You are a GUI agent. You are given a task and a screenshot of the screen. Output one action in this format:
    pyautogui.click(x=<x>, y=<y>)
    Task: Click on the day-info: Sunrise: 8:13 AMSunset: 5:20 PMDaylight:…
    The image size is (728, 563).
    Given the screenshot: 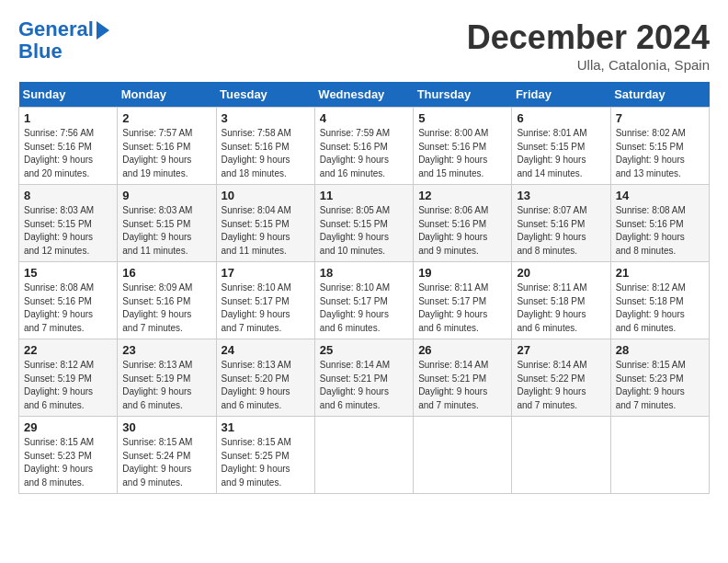 What is the action you would take?
    pyautogui.click(x=266, y=385)
    